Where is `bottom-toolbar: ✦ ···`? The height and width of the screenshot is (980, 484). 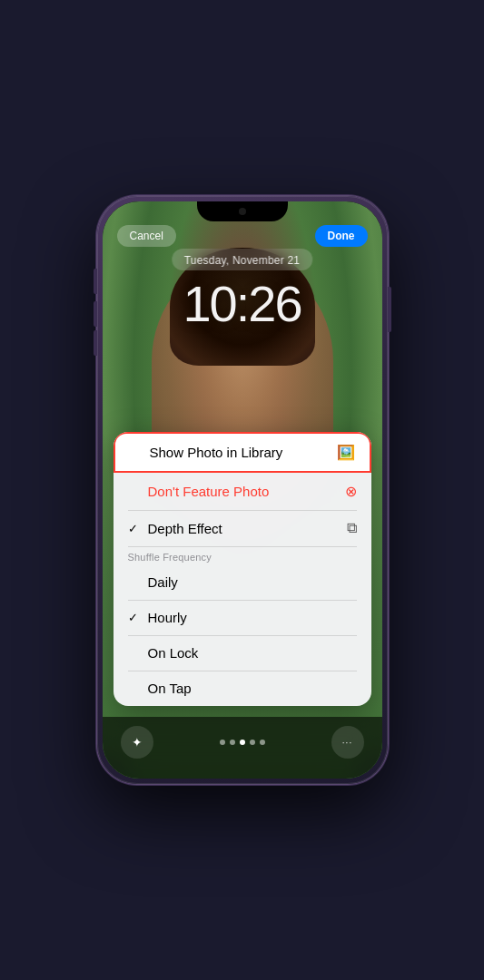
bottom-toolbar: ✦ ··· is located at coordinates (242, 748).